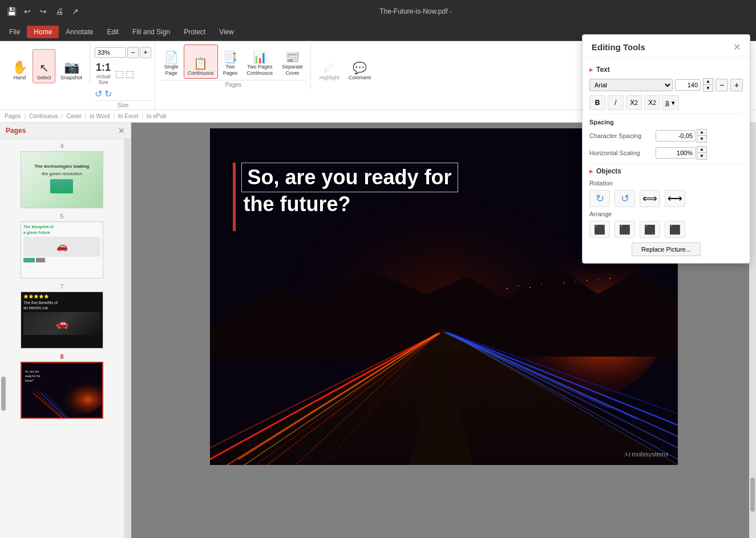  Describe the element at coordinates (675, 229) in the screenshot. I see `send-to-back-button: ⬛` at that location.